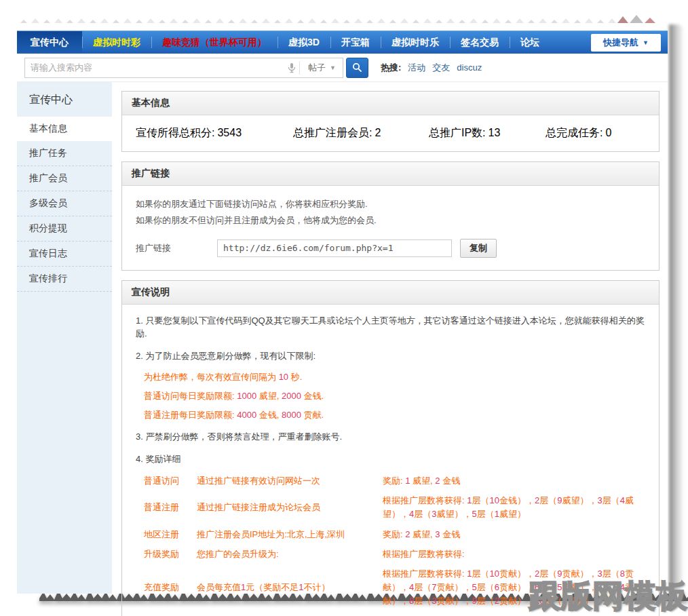  I want to click on basic-info-stats: 宣传所得总积分:3543 总推广注册会员:2 总推广IP数:13 总完成任务:0, so click(391, 133).